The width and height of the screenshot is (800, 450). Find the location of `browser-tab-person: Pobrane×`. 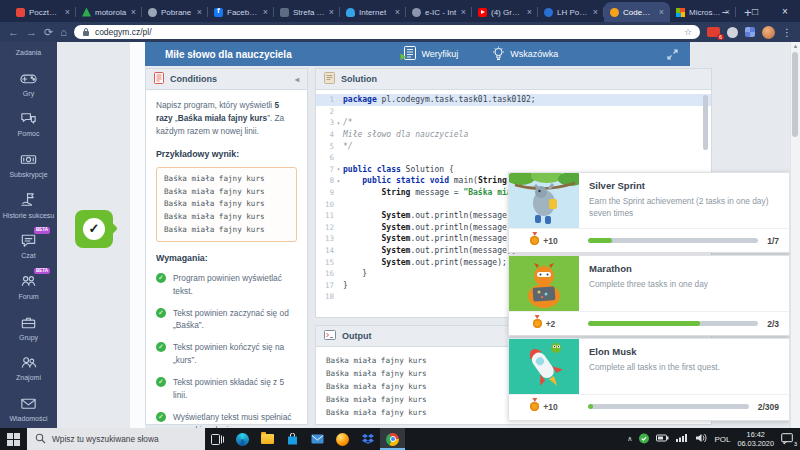

browser-tab-person: Pobrane× is located at coordinates (175, 12).